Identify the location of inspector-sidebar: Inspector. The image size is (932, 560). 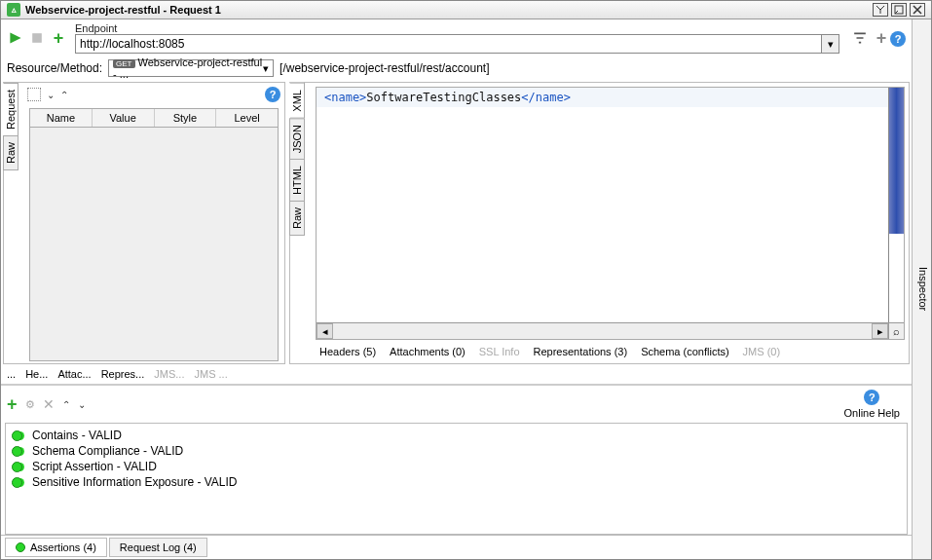
(921, 289).